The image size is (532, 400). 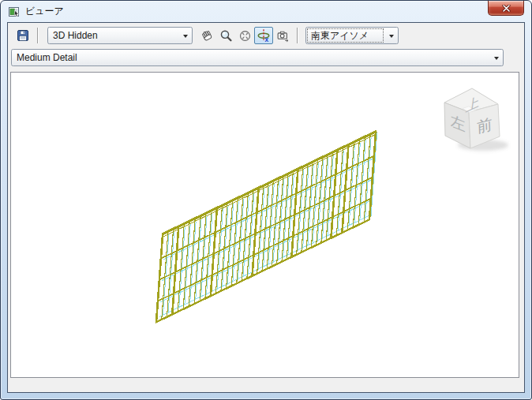 I want to click on view-combo: 南東アイソメ, so click(x=352, y=36).